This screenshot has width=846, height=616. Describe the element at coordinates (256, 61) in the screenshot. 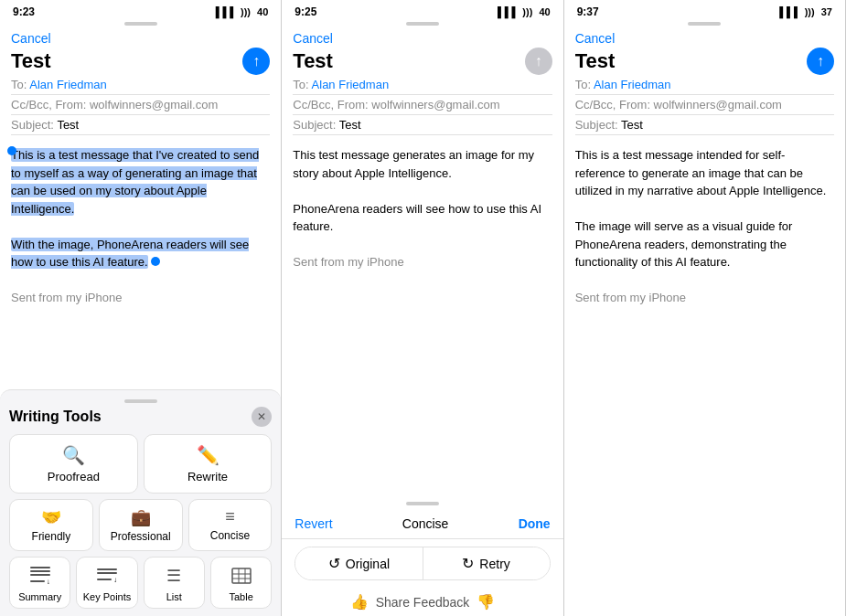

I see `send-button-1: ↑` at that location.